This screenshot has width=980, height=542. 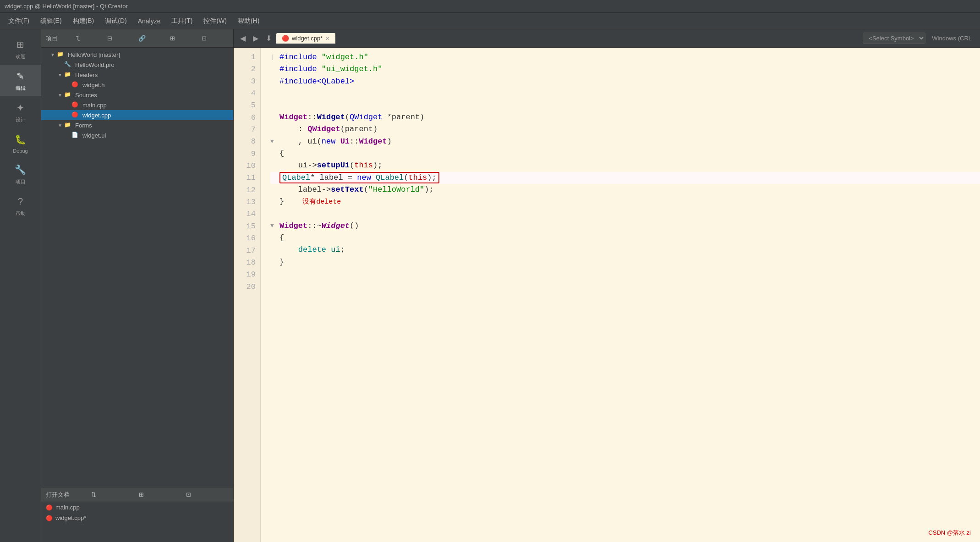 I want to click on tree-item-forms-folder: ▼ 📁 Forms, so click(x=137, y=125).